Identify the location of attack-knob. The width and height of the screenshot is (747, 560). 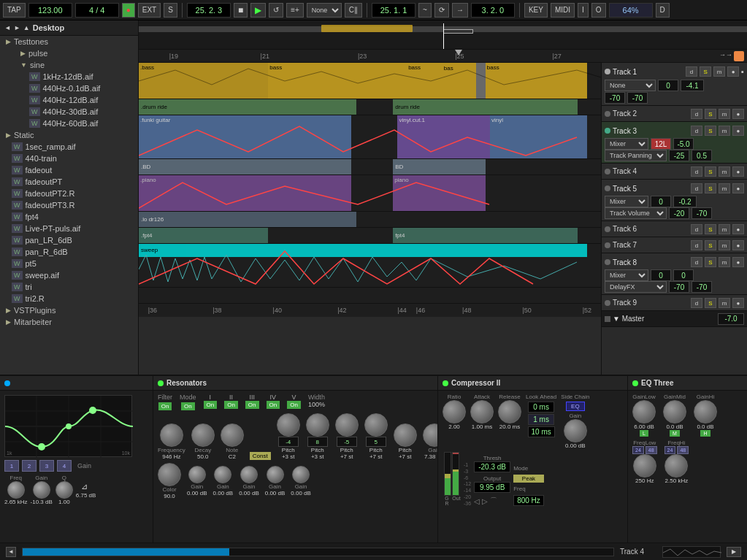
(482, 412).